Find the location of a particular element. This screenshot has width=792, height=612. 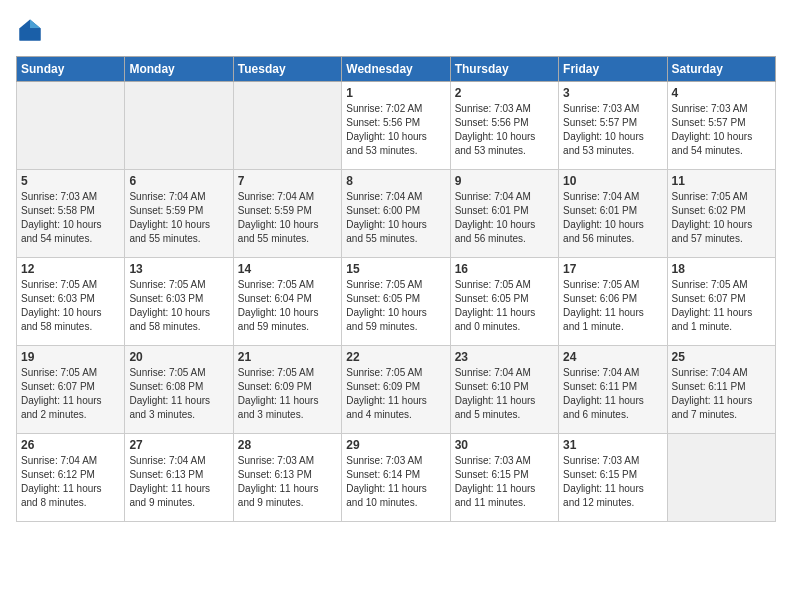

calendar-cell: 7Sunrise: 7:04 AMSunset: 5:59 PMDaylight… is located at coordinates (287, 214).